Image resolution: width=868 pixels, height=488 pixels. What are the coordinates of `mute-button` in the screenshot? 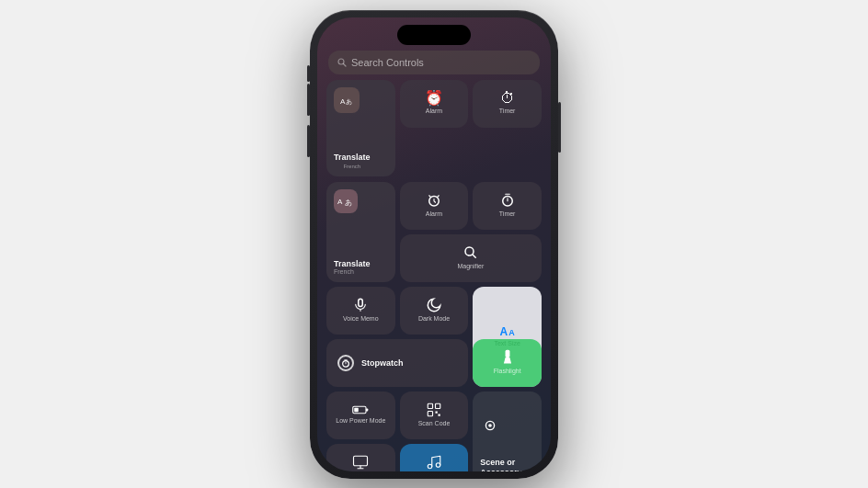 It's located at (309, 74).